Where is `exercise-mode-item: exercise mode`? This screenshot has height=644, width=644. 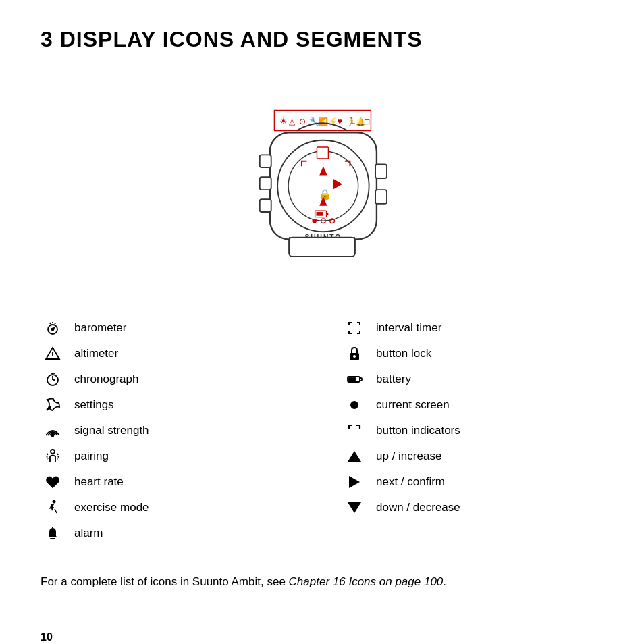 exercise-mode-item: exercise mode is located at coordinates (171, 508).